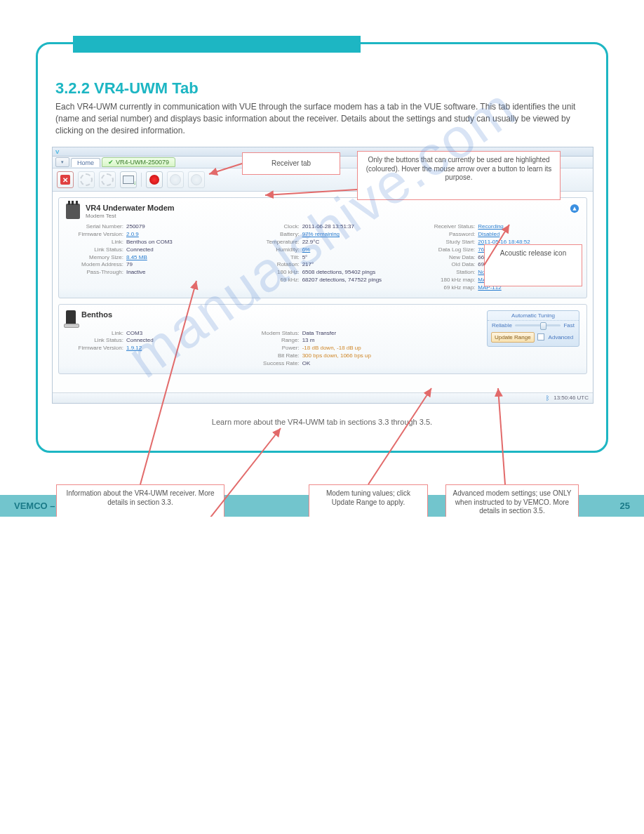  Describe the element at coordinates (128, 180) in the screenshot. I see `download-button` at that location.